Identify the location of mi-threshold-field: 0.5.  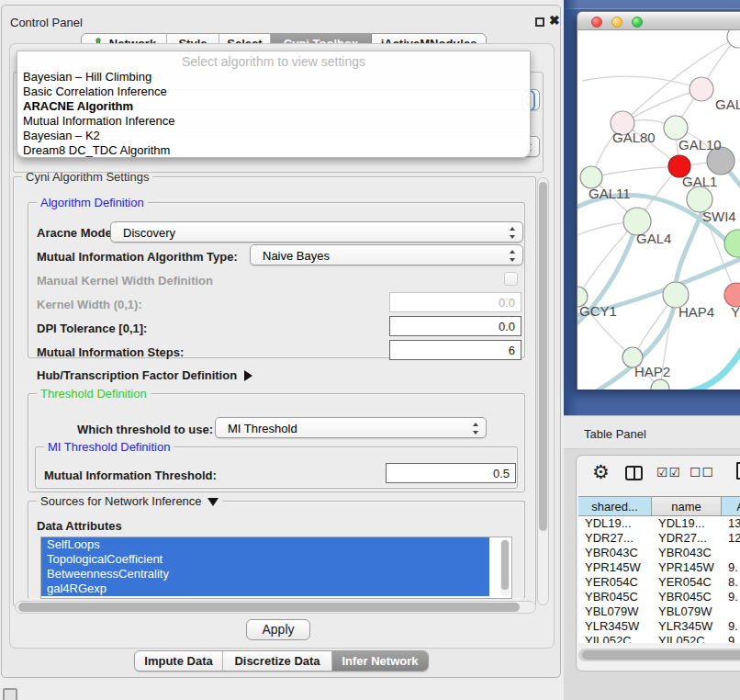
(451, 473).